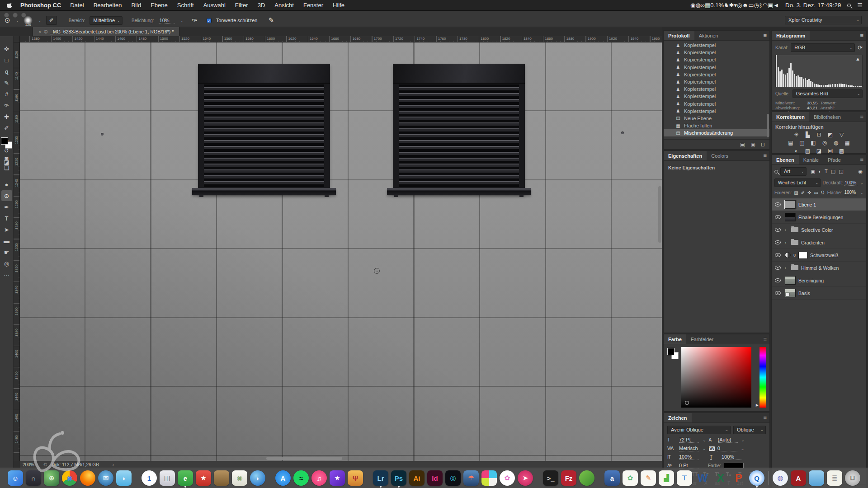 This screenshot has height=488, width=868. What do you see at coordinates (7, 105) in the screenshot?
I see `eyedropper-tool: ✑` at bounding box center [7, 105].